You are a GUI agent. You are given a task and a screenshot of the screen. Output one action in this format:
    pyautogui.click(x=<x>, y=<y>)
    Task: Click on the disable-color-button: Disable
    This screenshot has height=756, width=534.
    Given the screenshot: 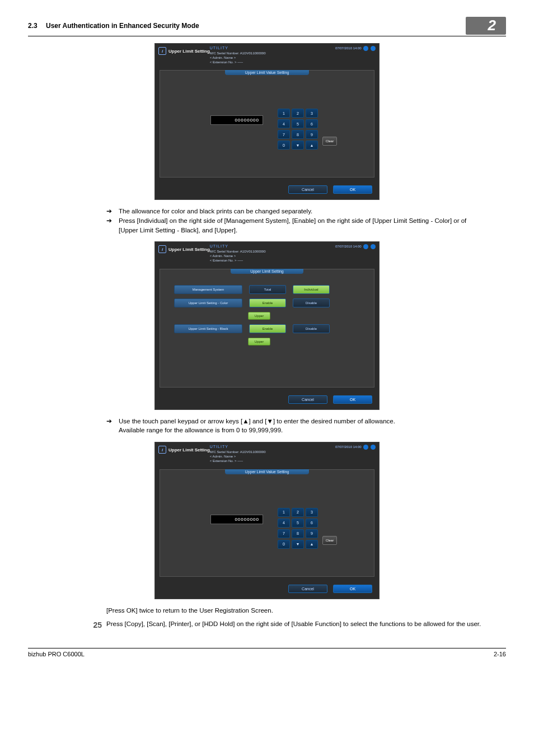 What is the action you would take?
    pyautogui.click(x=311, y=303)
    